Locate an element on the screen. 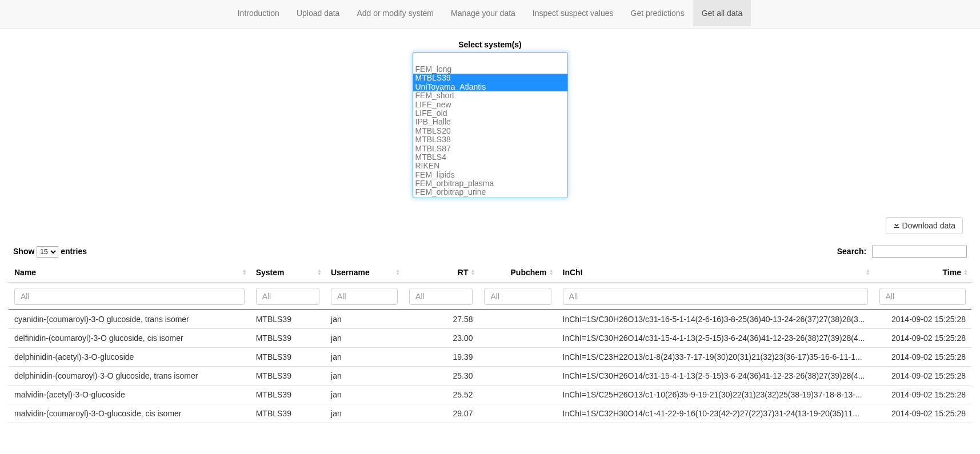  table-row: malvidin-(coumaroyl)-3-O-glucoside, cis … is located at coordinates (490, 413).